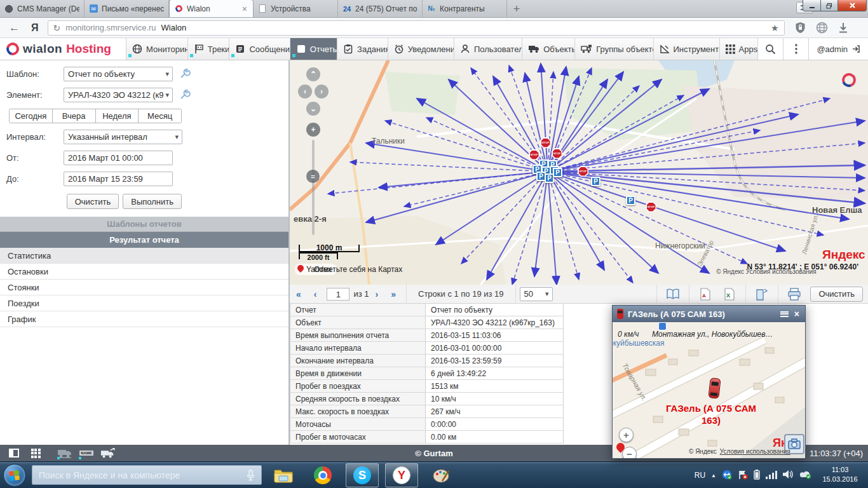 The width and height of the screenshot is (868, 488). What do you see at coordinates (144, 319) in the screenshot?
I see `report-result-item: График` at bounding box center [144, 319].